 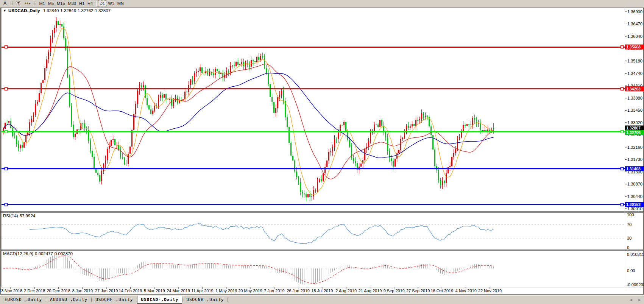 I want to click on svg-text: 0.010311, so click(x=635, y=254).